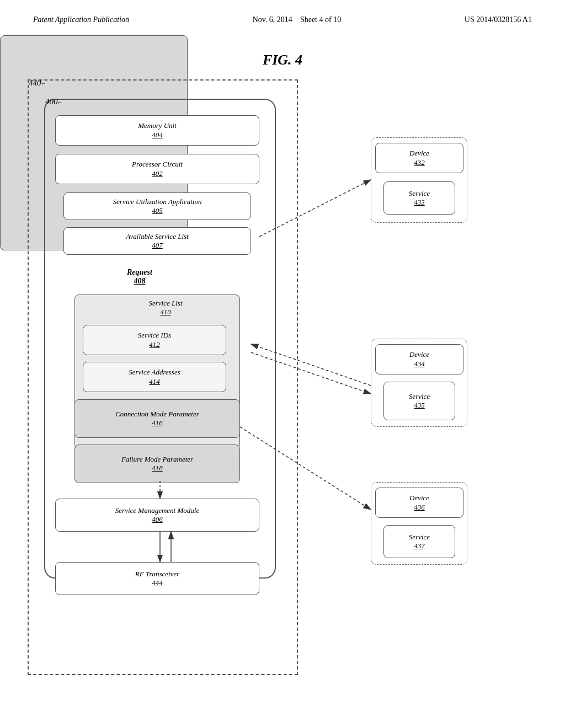  Describe the element at coordinates (419, 397) in the screenshot. I see `service-435-label: Service` at that location.